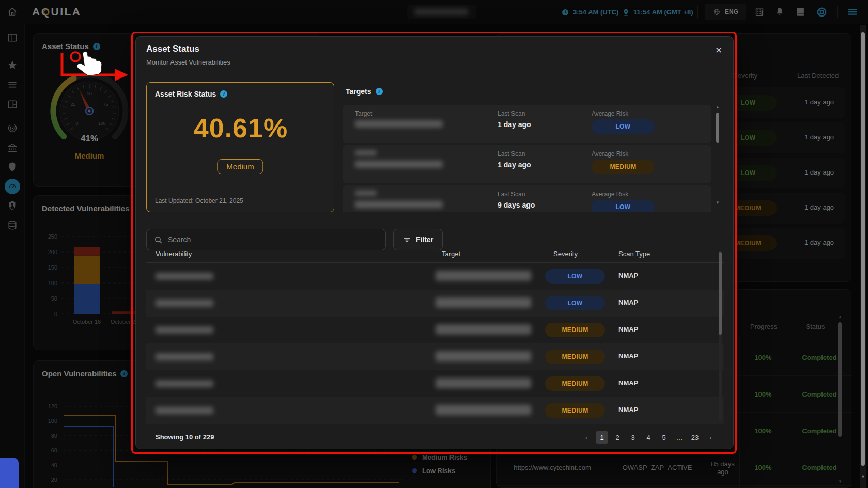  I want to click on search-input, so click(266, 240).